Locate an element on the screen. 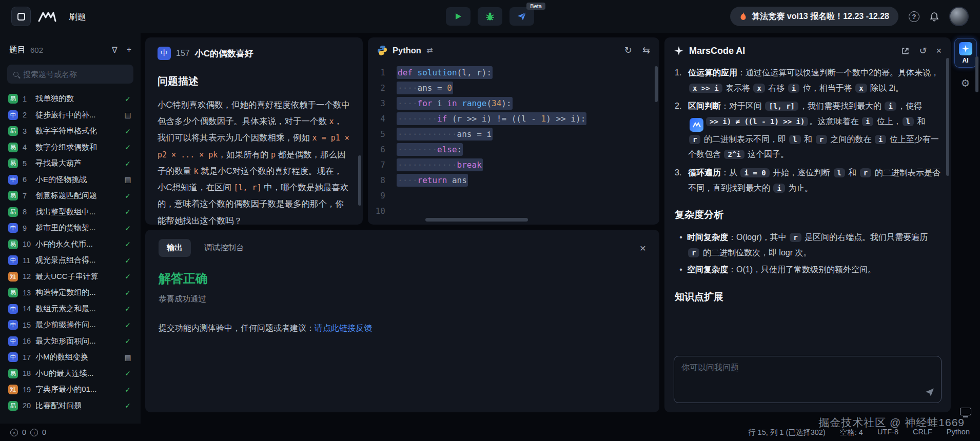 The width and height of the screenshot is (980, 441). tab-output: 输出 is located at coordinates (174, 248).